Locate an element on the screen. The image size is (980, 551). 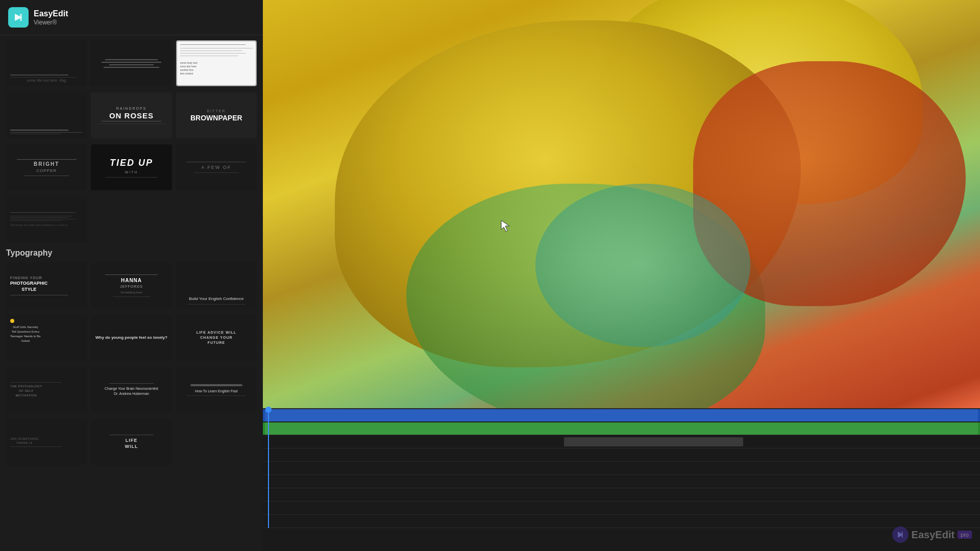
typo-card-bottom2: LIFE WILL is located at coordinates (131, 442).